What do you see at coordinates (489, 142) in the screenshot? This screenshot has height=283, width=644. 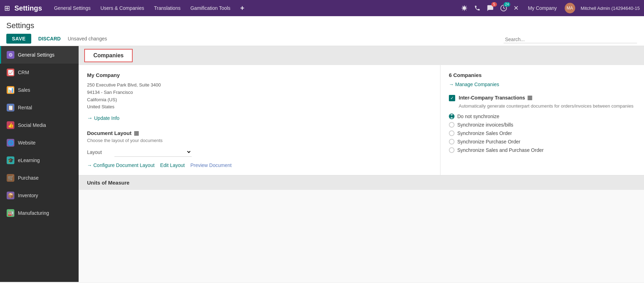 I see `radio-sync-purchase-label: Synchronize Purchase Order` at bounding box center [489, 142].